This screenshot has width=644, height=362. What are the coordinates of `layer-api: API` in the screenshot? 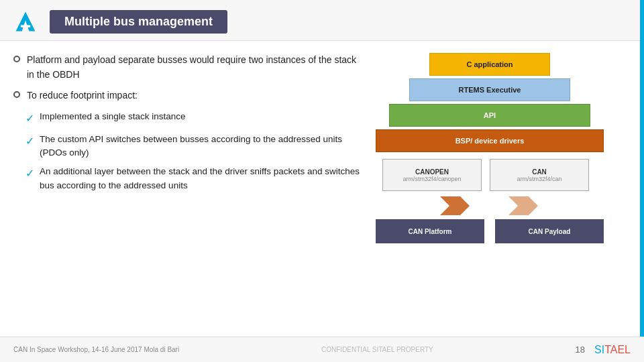 It's located at (490, 115).